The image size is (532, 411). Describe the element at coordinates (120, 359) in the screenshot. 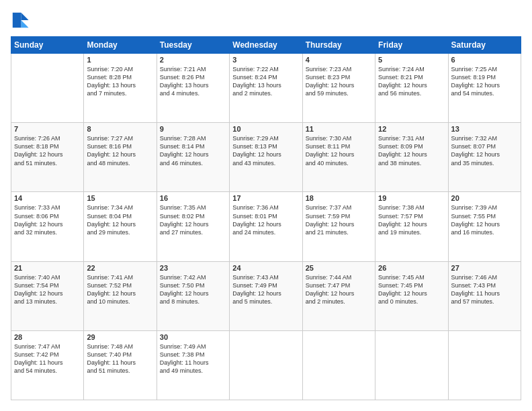

I see `day-info: Sunrise: 7:48 AMSunset: 7:40 PMDaylight:…` at that location.